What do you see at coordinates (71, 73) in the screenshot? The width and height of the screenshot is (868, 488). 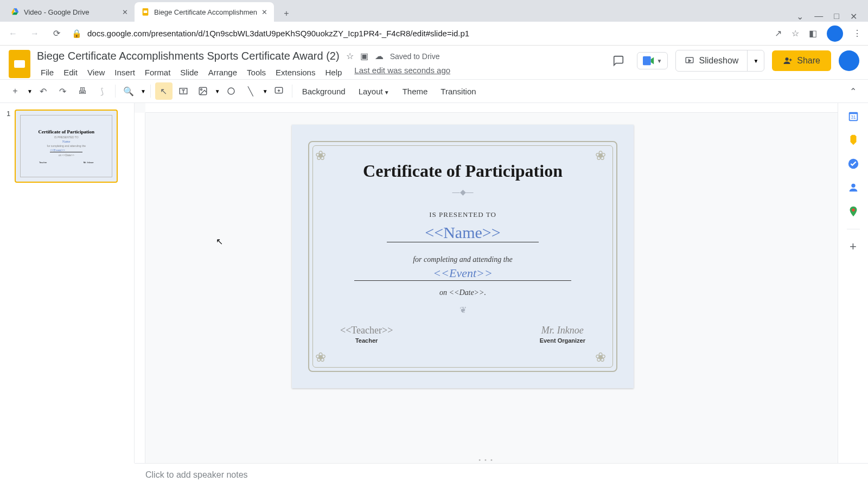 I see `menu-edit: Edit` at bounding box center [71, 73].